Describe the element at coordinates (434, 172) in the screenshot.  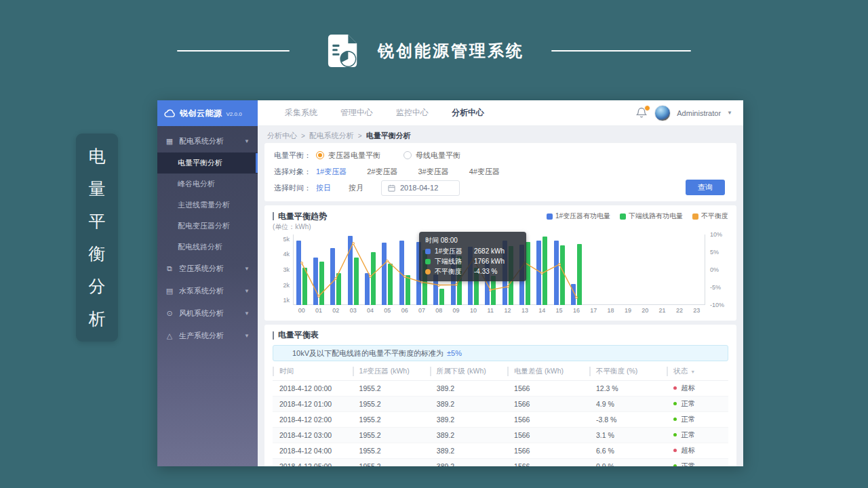
I see `object-option-2: 3#变压器` at that location.